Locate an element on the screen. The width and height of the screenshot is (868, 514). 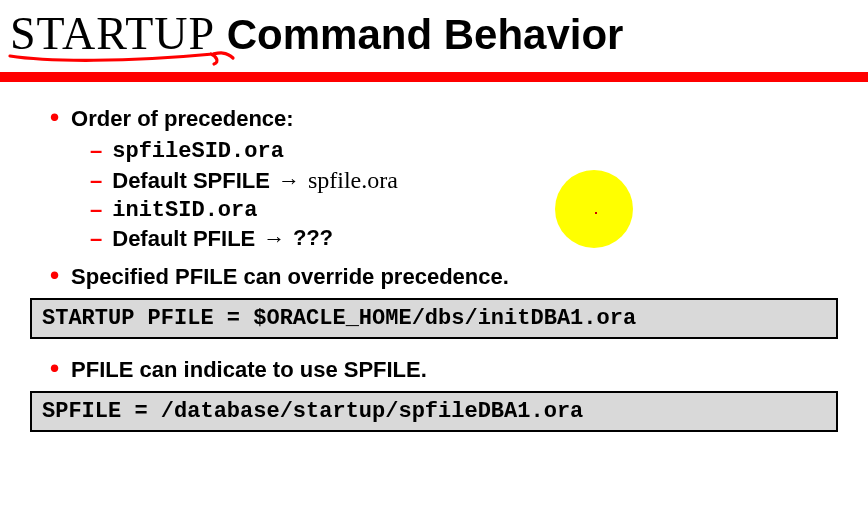
indicate-text: PFILE can indicate to use SPFILE. is located at coordinates (249, 370).